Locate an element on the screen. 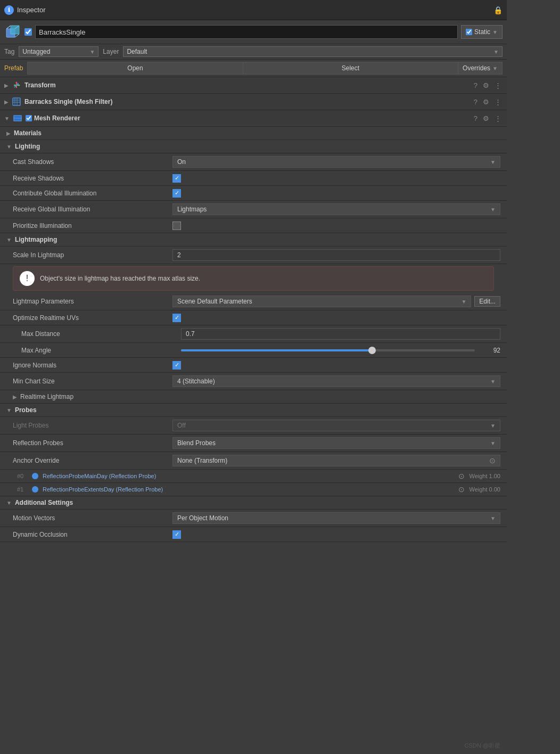 Image resolution: width=560 pixels, height=754 pixels. prefab-overrides-dropdown: Overrides ▼ is located at coordinates (480, 68).